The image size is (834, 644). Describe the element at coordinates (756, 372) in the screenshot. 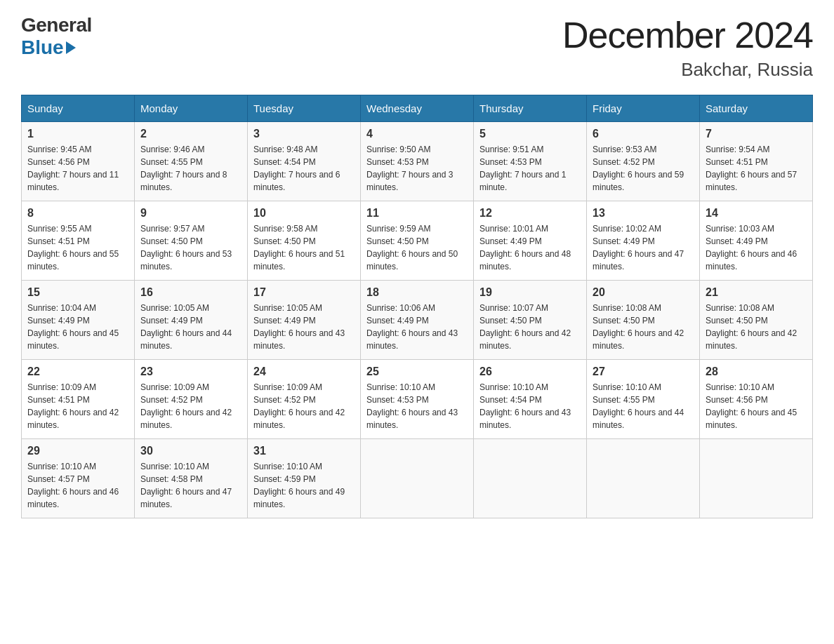

I see `day-number: 28` at that location.